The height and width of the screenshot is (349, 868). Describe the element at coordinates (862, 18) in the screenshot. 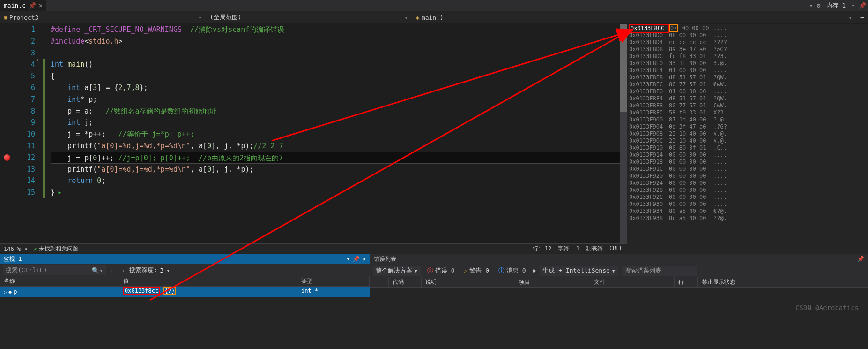

I see `split-icon: ⫟` at that location.